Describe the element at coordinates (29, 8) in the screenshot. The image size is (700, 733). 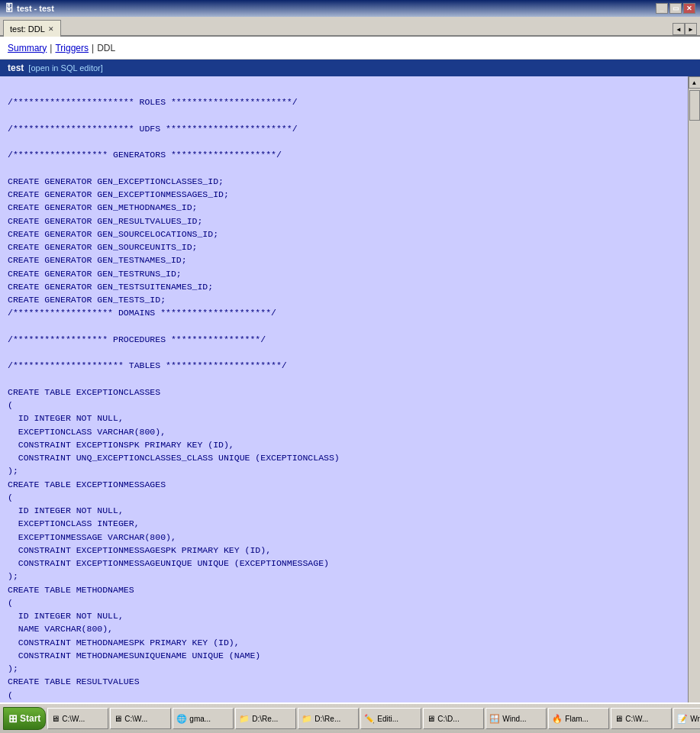
I see `title-bar-title: 🗄 test - test` at that location.